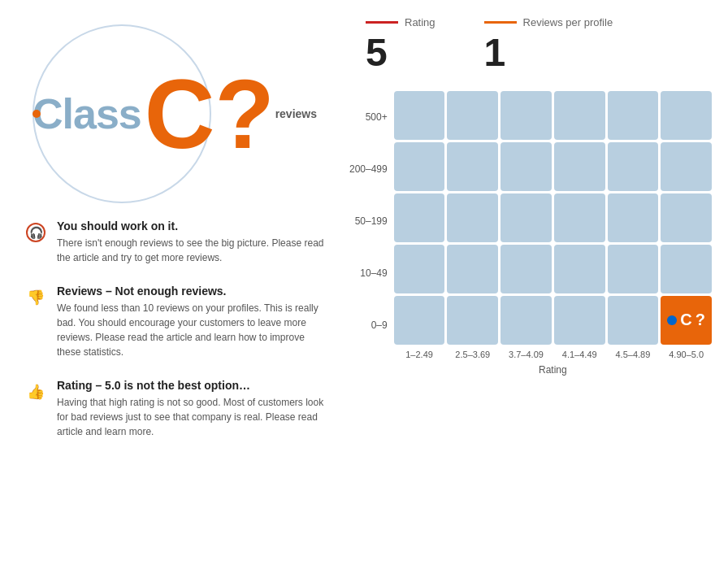  Describe the element at coordinates (369, 169) in the screenshot. I see `y-label-200: 200–499` at that location.